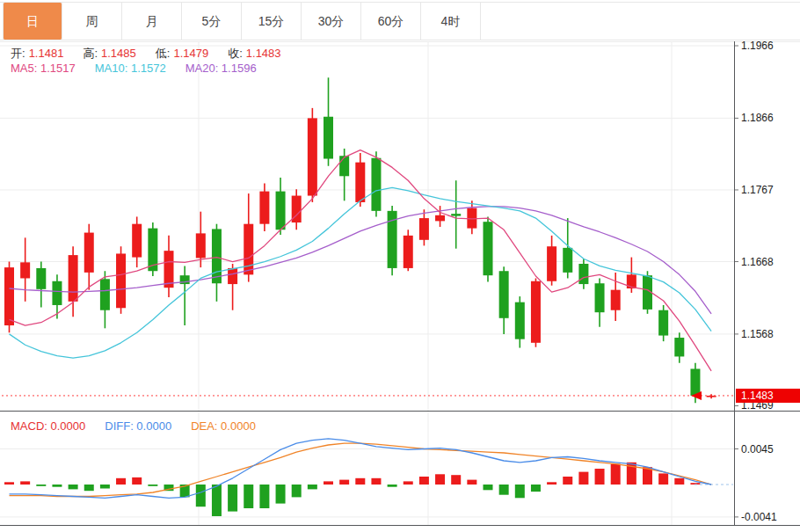 The width and height of the screenshot is (800, 532). I want to click on ohlc-label: 低:, so click(164, 53).